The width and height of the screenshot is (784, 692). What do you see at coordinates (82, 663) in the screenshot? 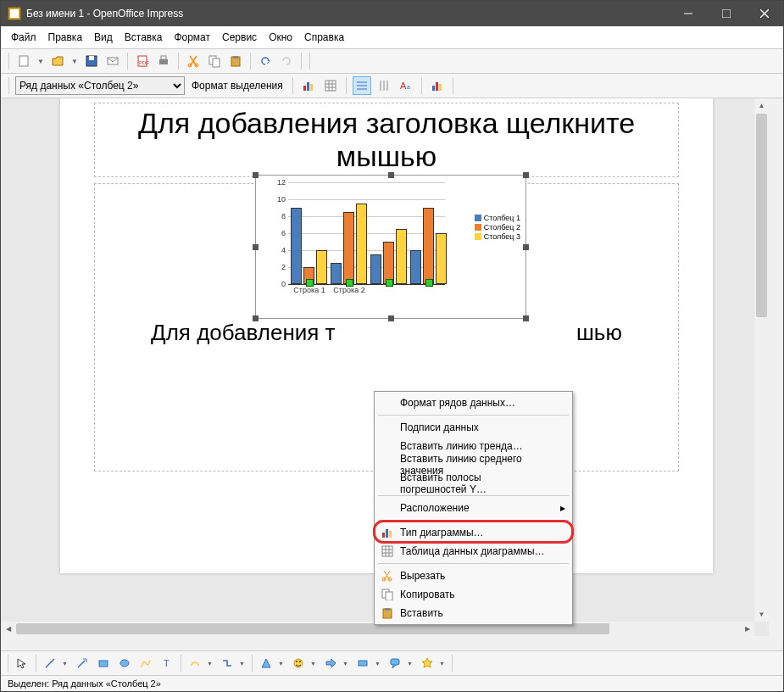
I see `arrow-tool` at bounding box center [82, 663].